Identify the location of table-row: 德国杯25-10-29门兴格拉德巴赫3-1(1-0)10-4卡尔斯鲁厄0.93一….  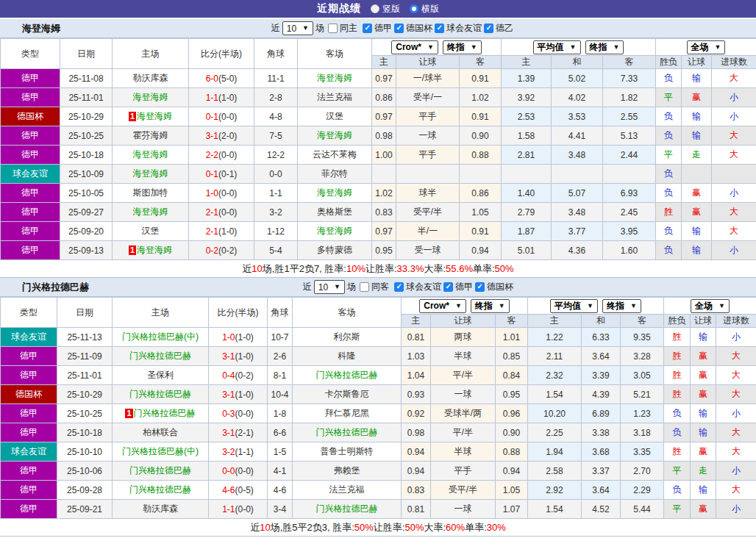
(378, 395).